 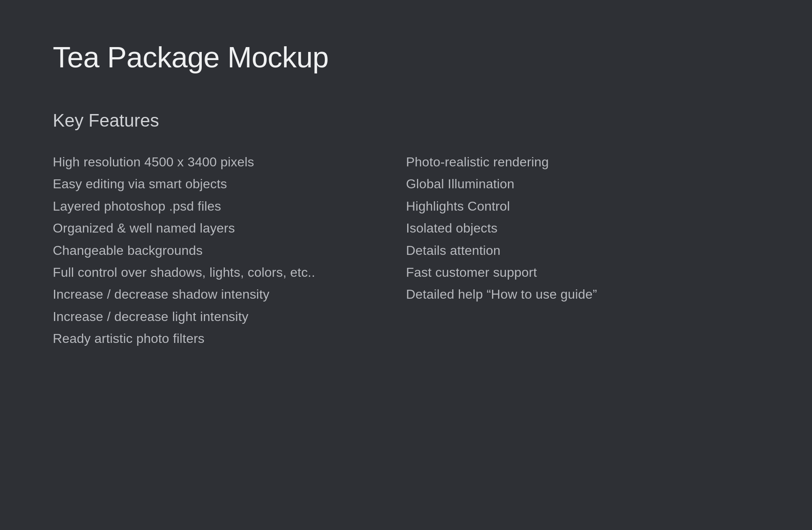 I want to click on right-feature-item: Details attention, so click(x=583, y=250).